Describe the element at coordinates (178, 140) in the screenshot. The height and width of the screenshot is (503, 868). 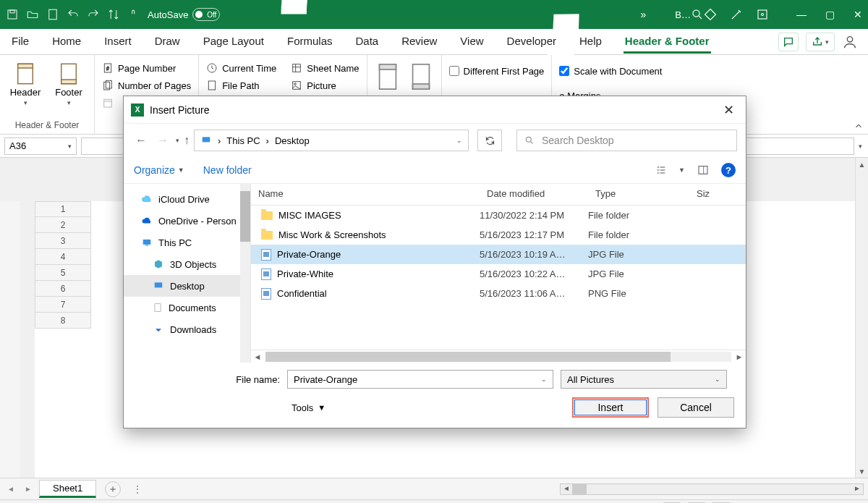
I see `nav-history-dropdown: ▾` at that location.